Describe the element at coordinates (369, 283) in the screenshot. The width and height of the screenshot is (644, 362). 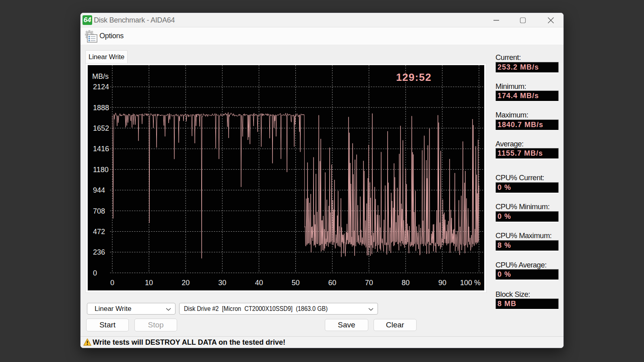
I see `svg-text: 70` at that location.